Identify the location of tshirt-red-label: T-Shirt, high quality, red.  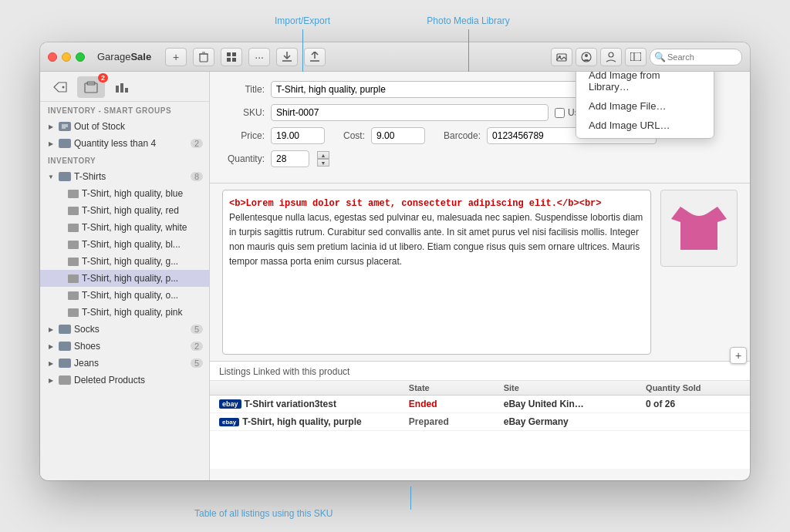
(142, 210).